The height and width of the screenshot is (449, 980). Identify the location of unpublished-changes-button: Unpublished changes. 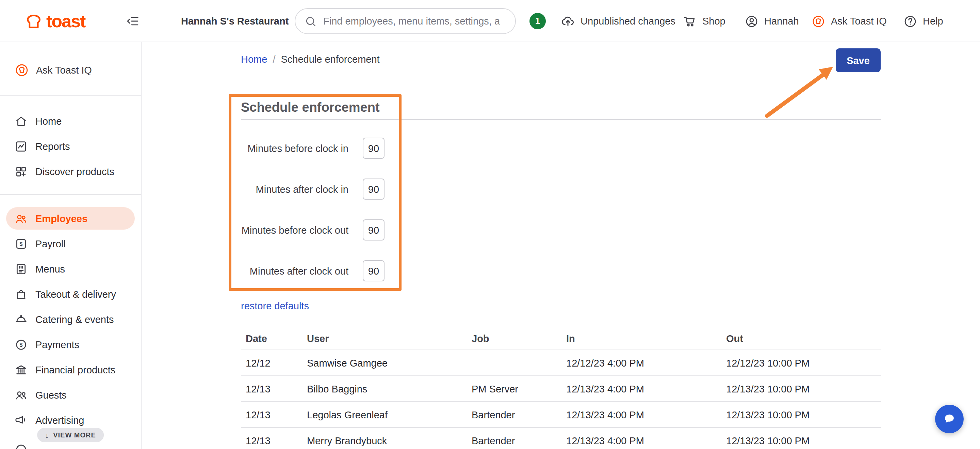
(618, 21).